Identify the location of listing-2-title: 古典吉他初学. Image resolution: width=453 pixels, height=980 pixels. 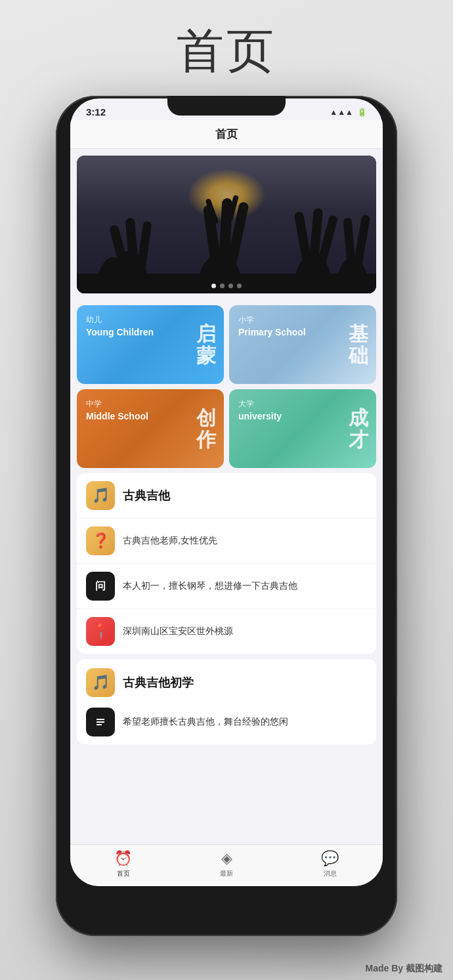
(158, 683).